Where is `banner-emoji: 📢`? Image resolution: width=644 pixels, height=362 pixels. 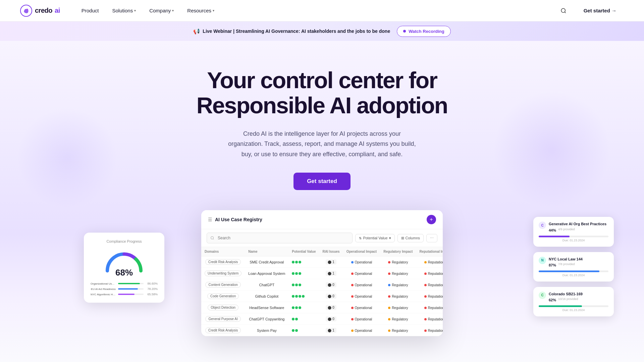
banner-emoji: 📢 is located at coordinates (197, 32).